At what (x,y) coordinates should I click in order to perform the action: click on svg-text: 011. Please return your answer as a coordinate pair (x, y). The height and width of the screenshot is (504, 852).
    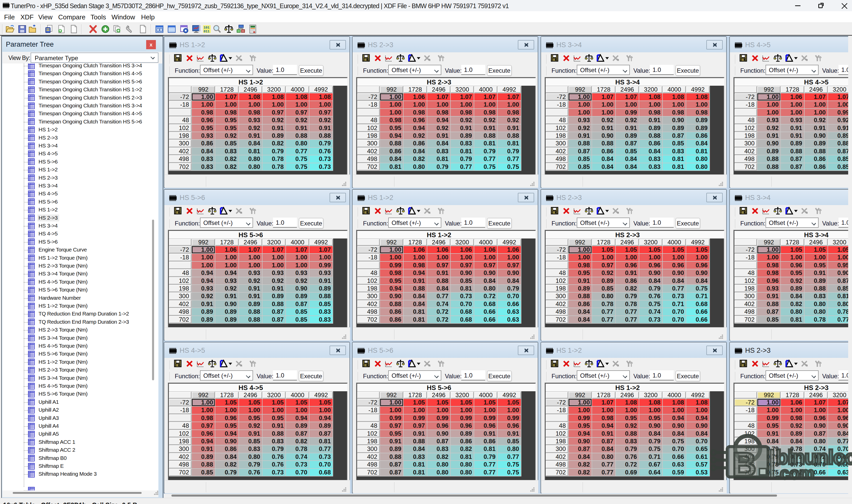
    Looking at the image, I should click on (206, 31).